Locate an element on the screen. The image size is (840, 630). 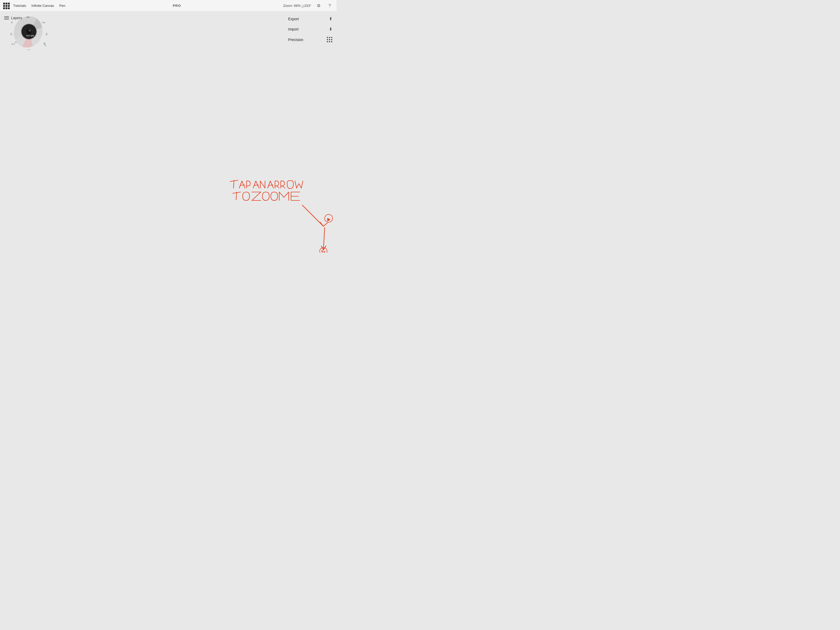
apps-grid-icon is located at coordinates (6, 6).